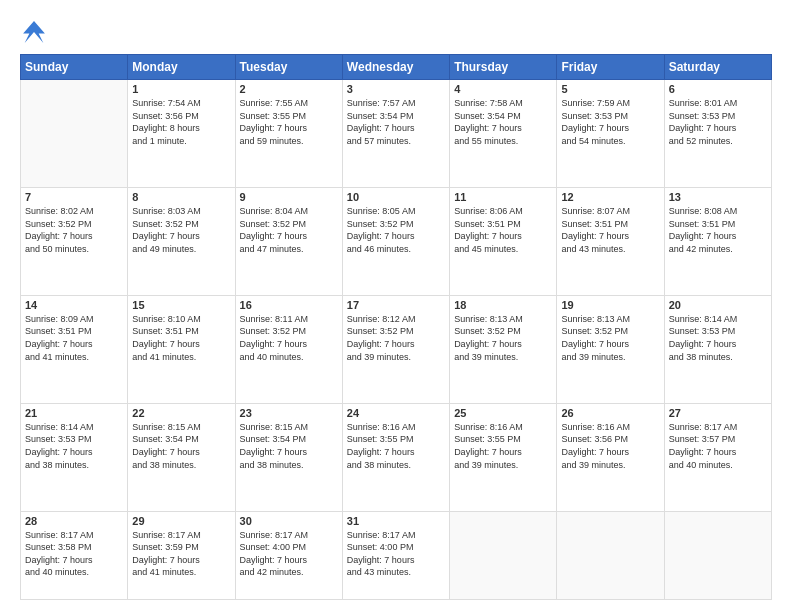 This screenshot has height=612, width=792. What do you see at coordinates (718, 68) in the screenshot?
I see `day-header-saturday: Saturday` at bounding box center [718, 68].